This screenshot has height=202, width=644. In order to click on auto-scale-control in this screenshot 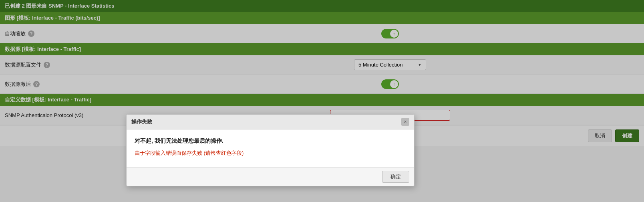, I will do `click(390, 34)`.